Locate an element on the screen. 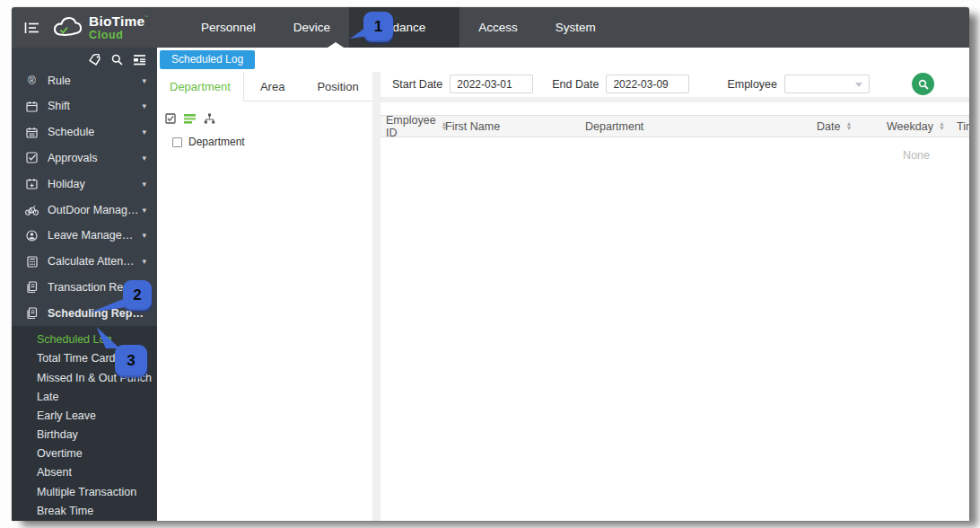 The height and width of the screenshot is (528, 980). checkbox-icon is located at coordinates (178, 142).